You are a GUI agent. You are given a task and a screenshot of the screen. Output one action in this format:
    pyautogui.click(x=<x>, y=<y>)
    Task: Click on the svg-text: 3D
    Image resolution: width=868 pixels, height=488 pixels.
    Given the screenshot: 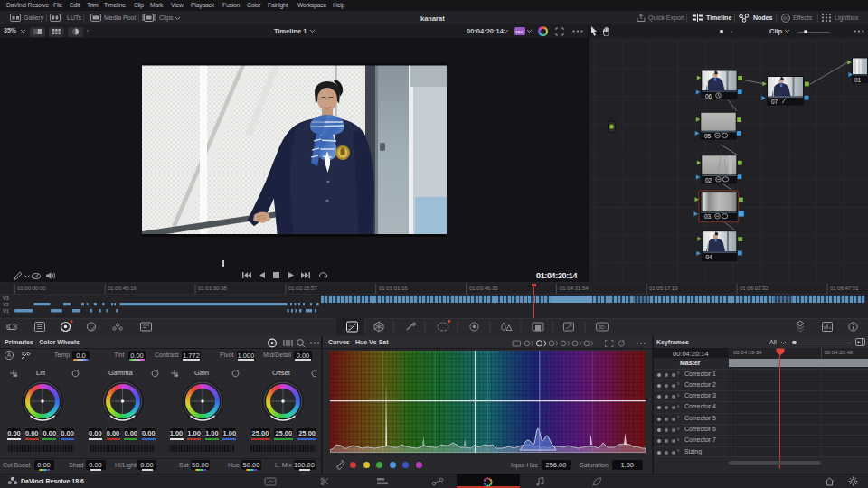 What is the action you would take?
    pyautogui.click(x=602, y=327)
    